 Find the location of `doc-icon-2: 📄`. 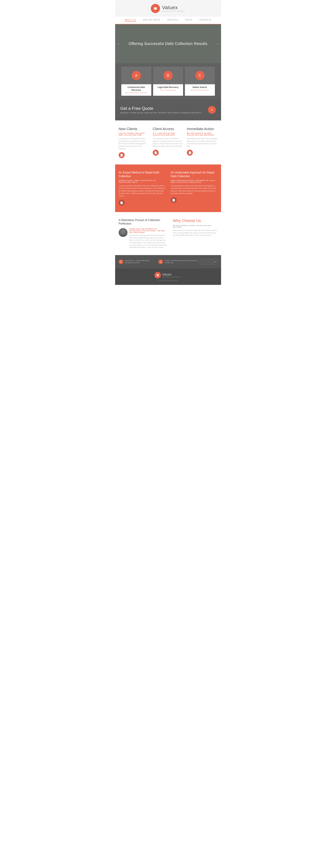

doc-icon-2: 📄 is located at coordinates (156, 153).